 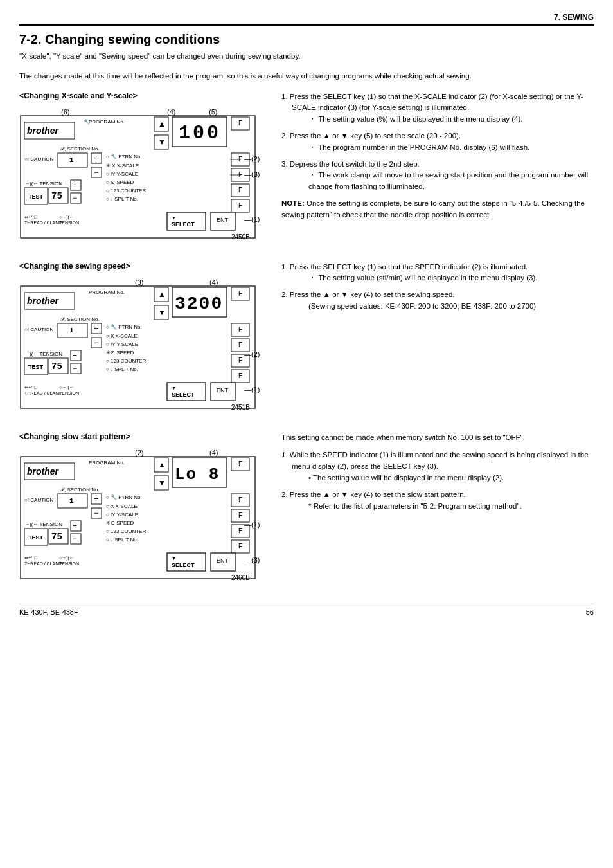 I want to click on slow-step-1: 1. While the SPEED indicator (1) is illu…, so click(x=438, y=467).